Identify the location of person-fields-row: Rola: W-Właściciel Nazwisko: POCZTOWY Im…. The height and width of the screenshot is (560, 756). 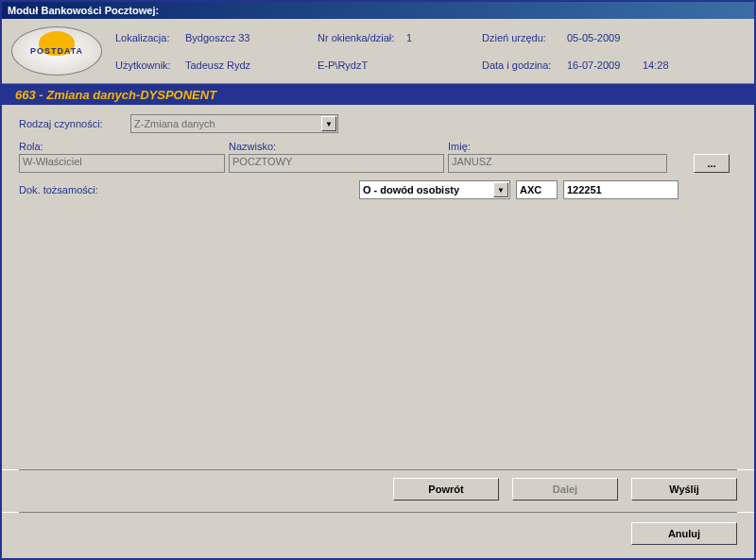
(378, 157).